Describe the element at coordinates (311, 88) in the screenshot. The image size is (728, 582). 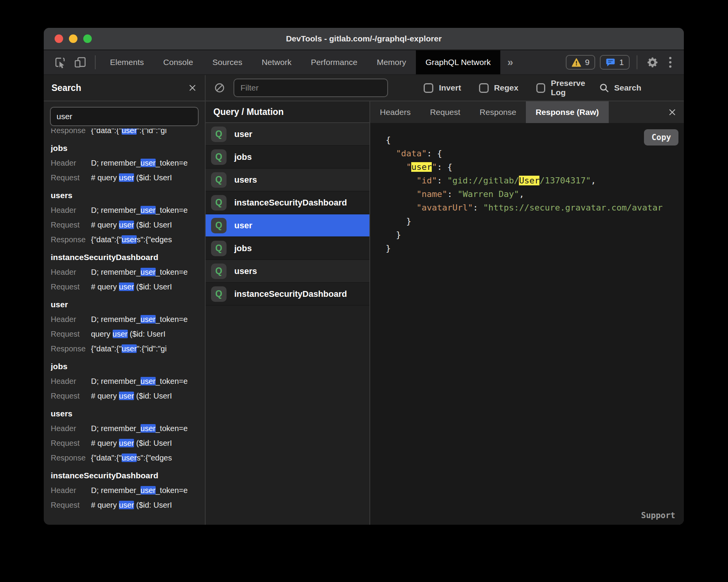
I see `filter-input` at that location.